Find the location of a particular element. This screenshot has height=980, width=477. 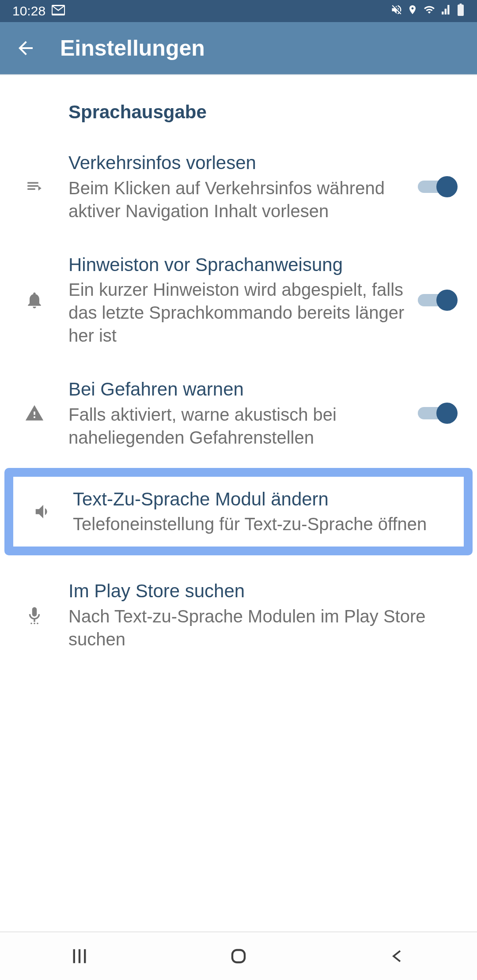

volume-icon is located at coordinates (43, 512).